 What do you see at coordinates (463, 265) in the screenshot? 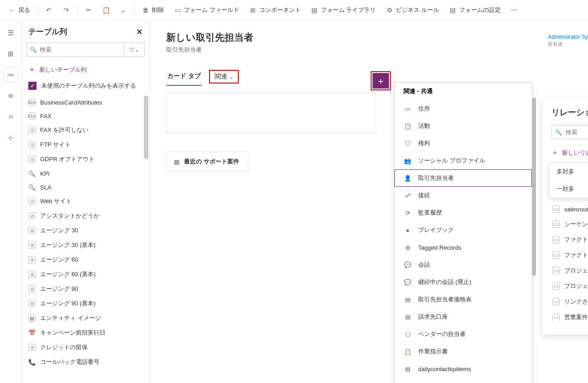
I see `related-item: 💬会話` at bounding box center [463, 265].